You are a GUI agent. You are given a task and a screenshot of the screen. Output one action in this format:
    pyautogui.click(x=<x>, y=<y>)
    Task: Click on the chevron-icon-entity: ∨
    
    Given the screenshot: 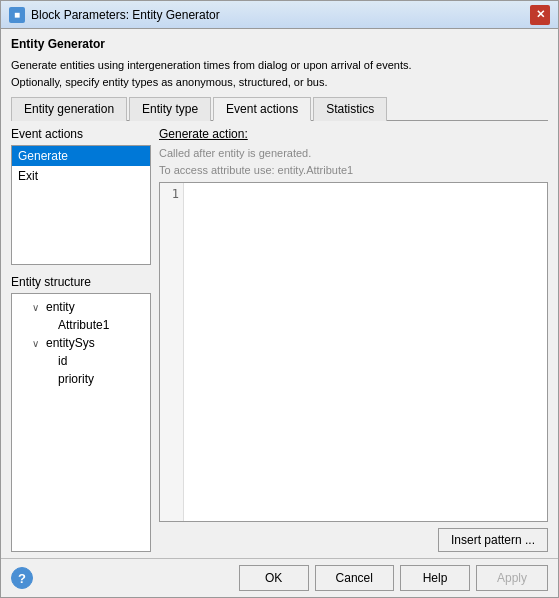 What is the action you would take?
    pyautogui.click(x=38, y=308)
    